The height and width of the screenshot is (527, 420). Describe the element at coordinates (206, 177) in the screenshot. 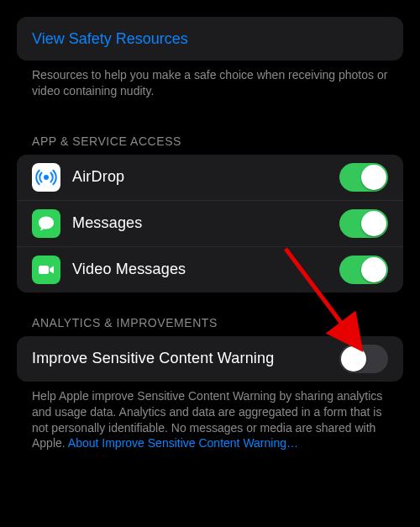

I see `airdrop-label: AirDrop` at that location.